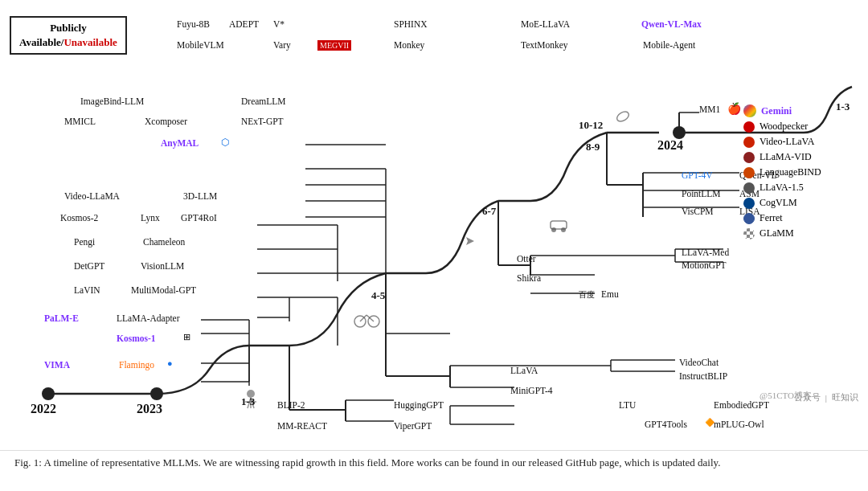  I want to click on model-blip2: BLIP-2, so click(291, 405).